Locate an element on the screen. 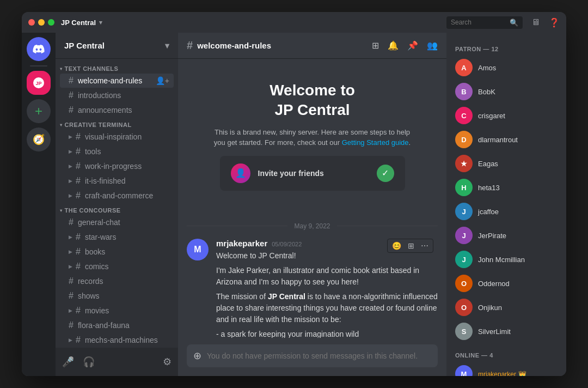  channel-books: ▶ # books is located at coordinates (117, 252).